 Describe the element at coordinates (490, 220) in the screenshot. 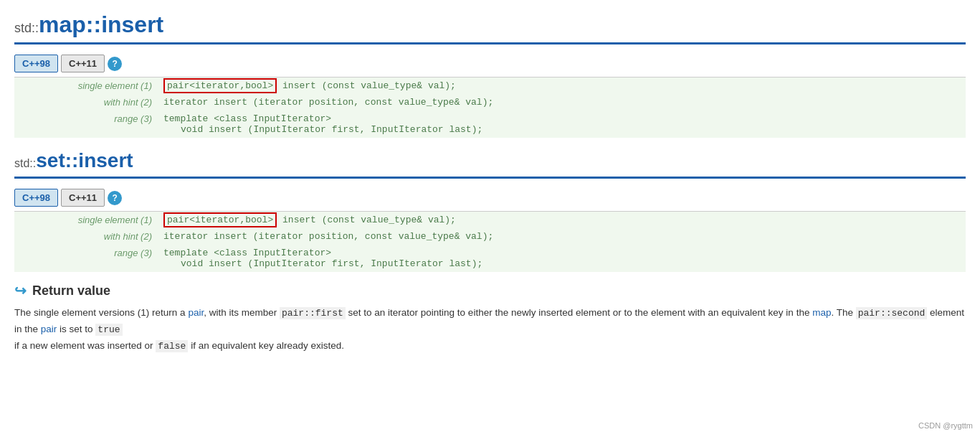

I see `set-sig-row-1: single element (1) pair<iterator,bool> i…` at that location.